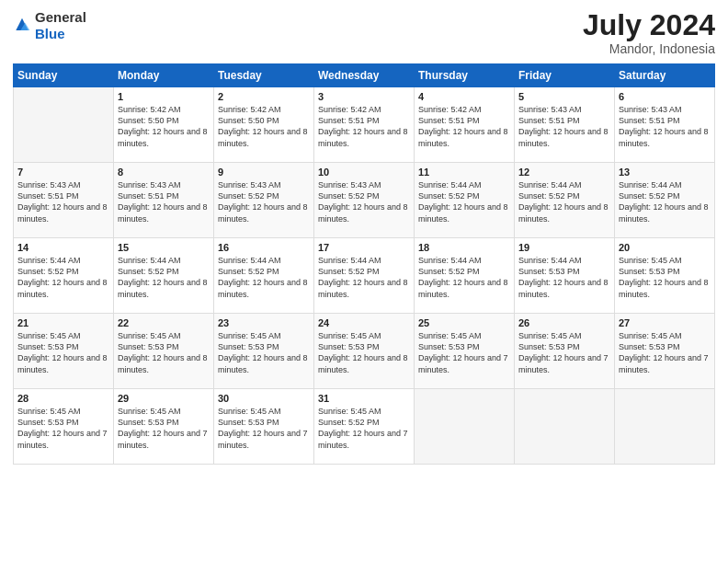  What do you see at coordinates (63, 172) in the screenshot?
I see `day-number: 7` at bounding box center [63, 172].